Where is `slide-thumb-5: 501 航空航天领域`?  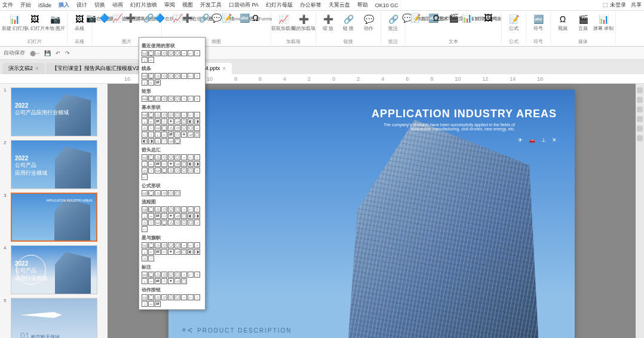 slide-thumb-5: 501 航空航天领域 is located at coordinates (54, 318).